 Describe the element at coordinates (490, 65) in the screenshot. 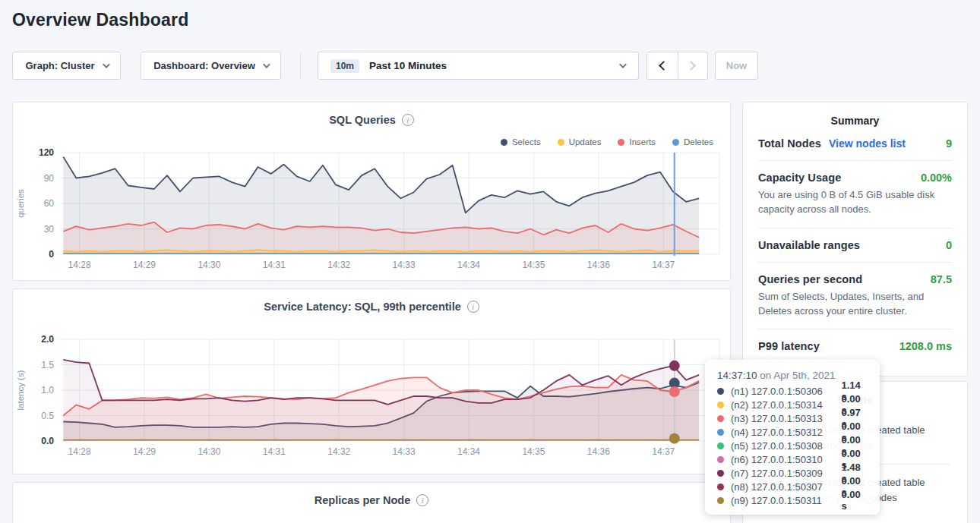

I see `toolbar: Graph: Cluster Dashboard: Overview 10m P…` at that location.